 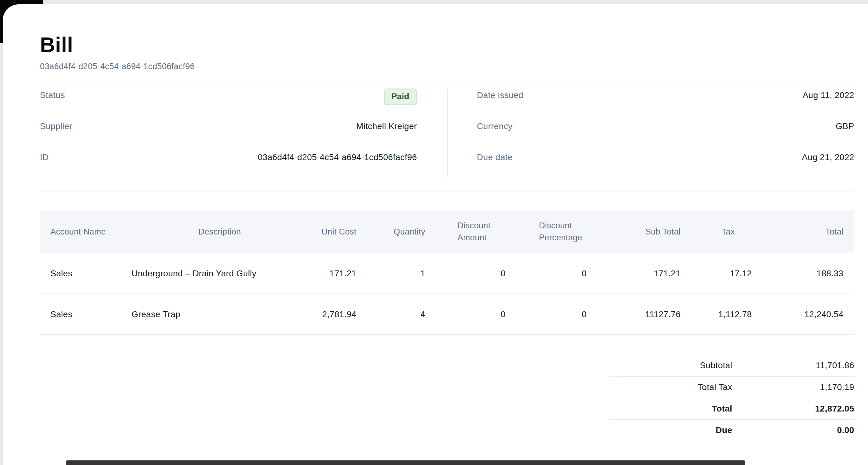 What do you see at coordinates (228, 101) in the screenshot?
I see `meta-row-status: Status Paid` at bounding box center [228, 101].